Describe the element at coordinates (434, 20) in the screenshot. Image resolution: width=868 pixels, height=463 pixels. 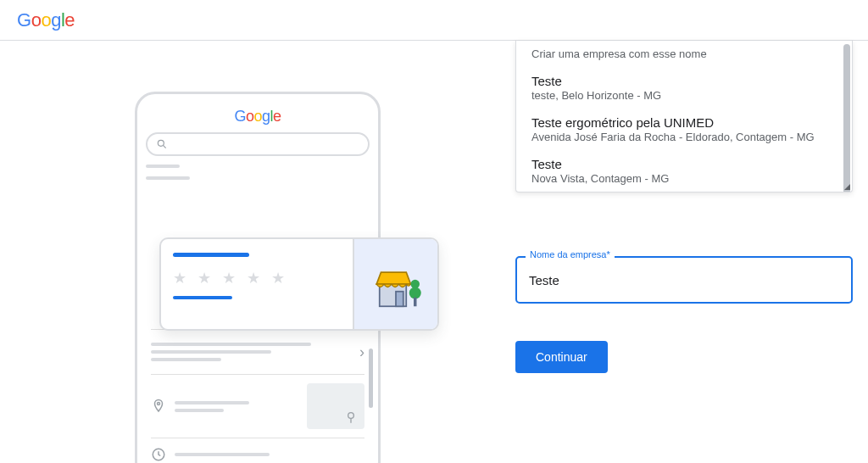
I see `app-header: Google` at that location.